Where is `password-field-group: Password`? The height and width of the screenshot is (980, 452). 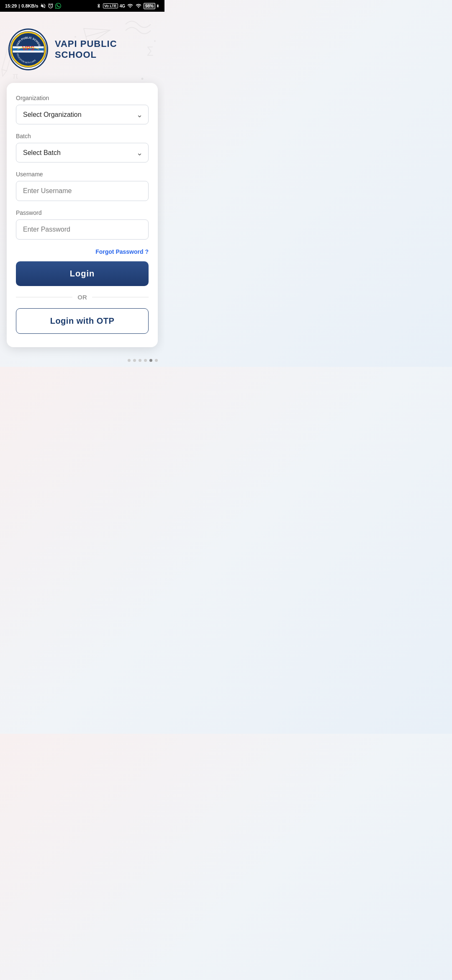 password-field-group: Password is located at coordinates (82, 224).